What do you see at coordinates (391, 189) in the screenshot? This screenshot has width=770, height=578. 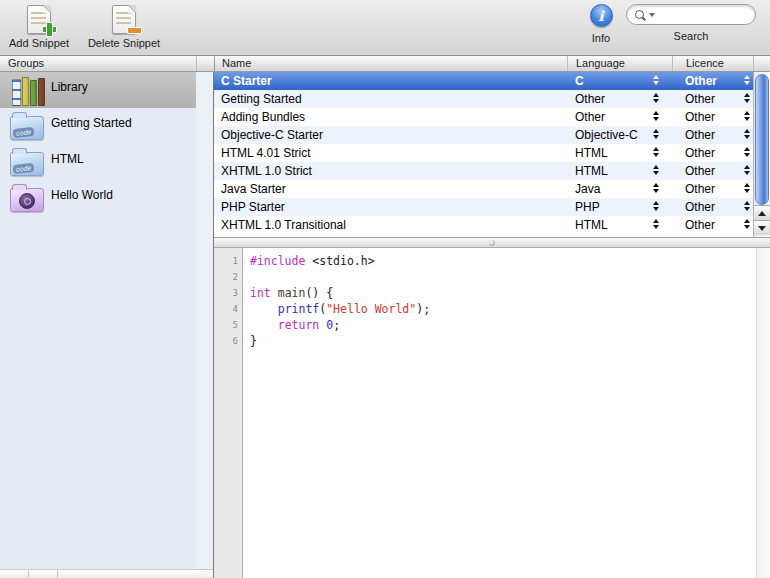 I see `name-cell: Java Starter` at bounding box center [391, 189].